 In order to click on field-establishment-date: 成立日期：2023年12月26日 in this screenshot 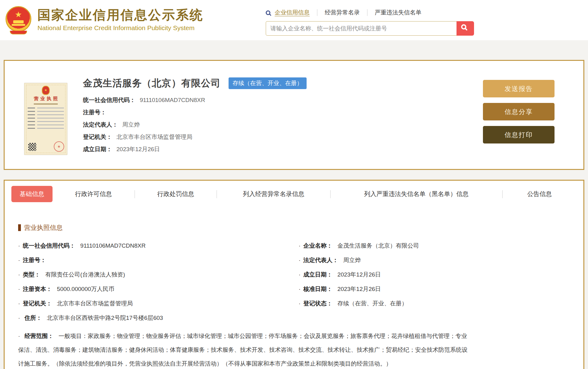, I will do `click(195, 149)`.